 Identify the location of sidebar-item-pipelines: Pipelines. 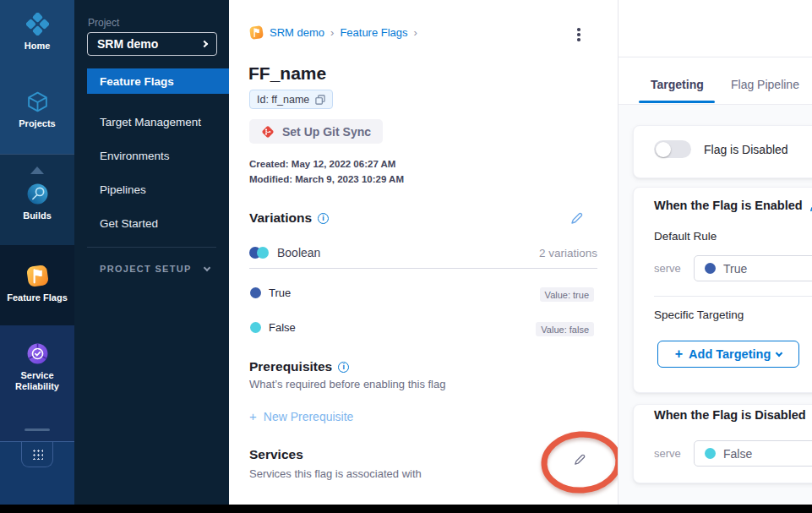
(152, 189).